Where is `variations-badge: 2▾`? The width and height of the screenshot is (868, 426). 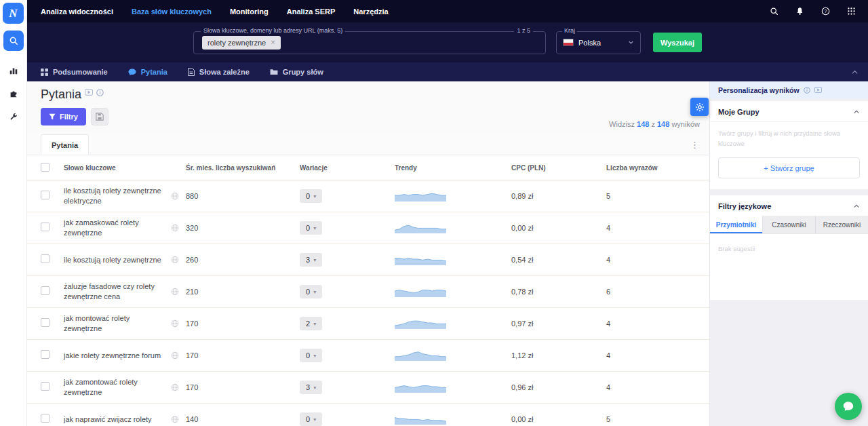 variations-badge: 2▾ is located at coordinates (311, 324).